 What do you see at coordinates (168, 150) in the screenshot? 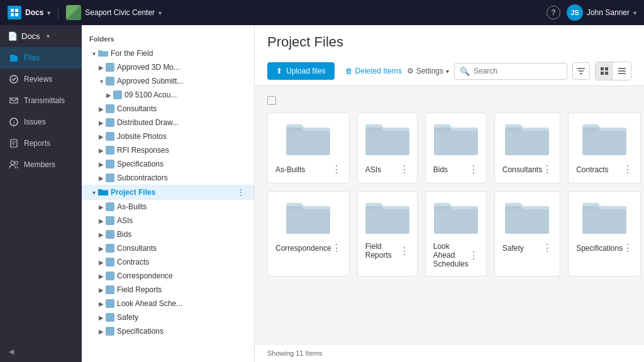
I see `tree-item-rfi: ▶ RFI Responses` at bounding box center [168, 150].